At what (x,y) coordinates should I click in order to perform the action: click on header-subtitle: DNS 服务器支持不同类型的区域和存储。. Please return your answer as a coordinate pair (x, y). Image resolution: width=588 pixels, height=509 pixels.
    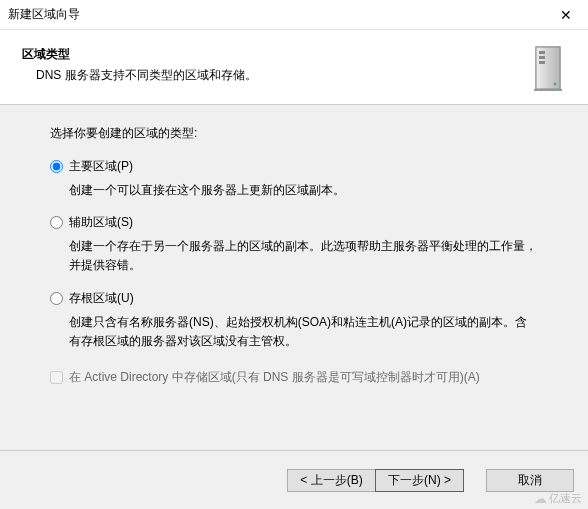
    Looking at the image, I should click on (140, 76).